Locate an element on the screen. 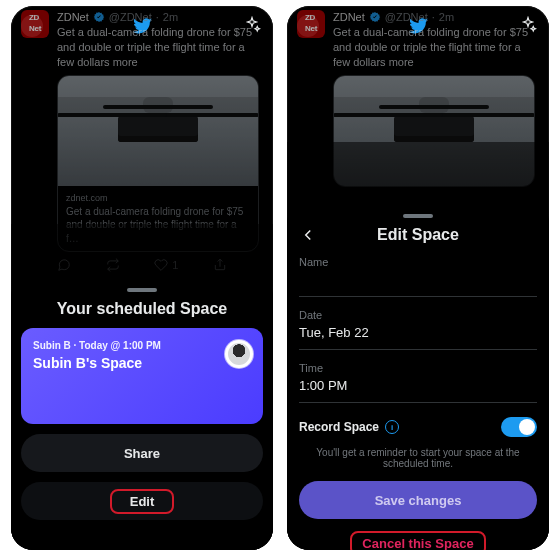 This screenshot has height=560, width=560. save-changes-button: Save changes is located at coordinates (418, 500).